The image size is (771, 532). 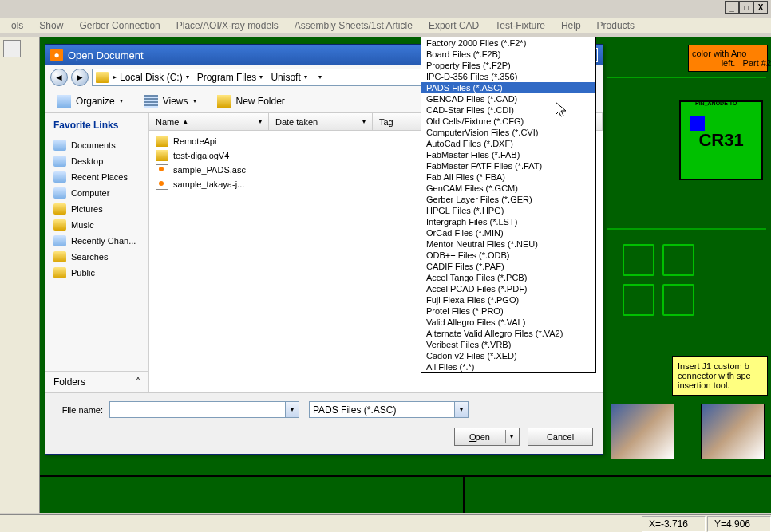 What do you see at coordinates (732, 7) in the screenshot?
I see `minimize-button: _` at bounding box center [732, 7].